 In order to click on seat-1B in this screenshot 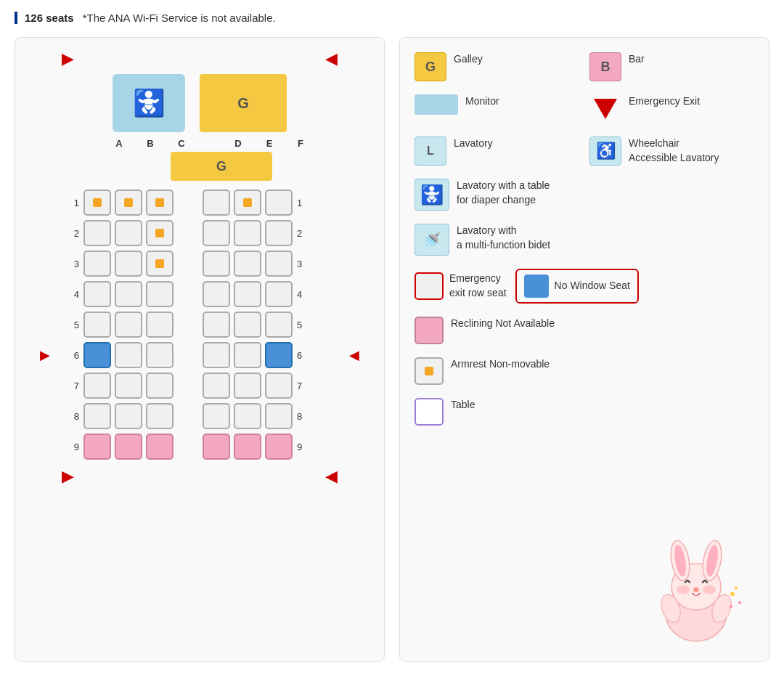, I will do `click(128, 203)`.